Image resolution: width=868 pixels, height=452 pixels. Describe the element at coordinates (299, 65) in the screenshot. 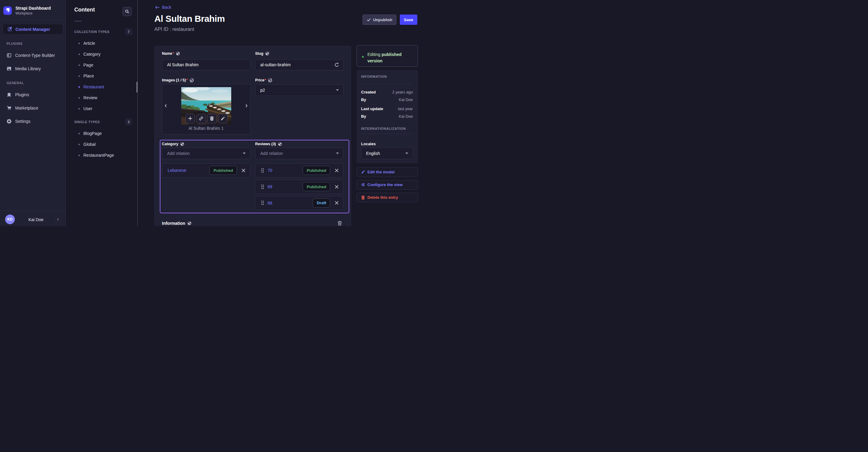

I see `slug-input: al-sultan-brahim` at that location.